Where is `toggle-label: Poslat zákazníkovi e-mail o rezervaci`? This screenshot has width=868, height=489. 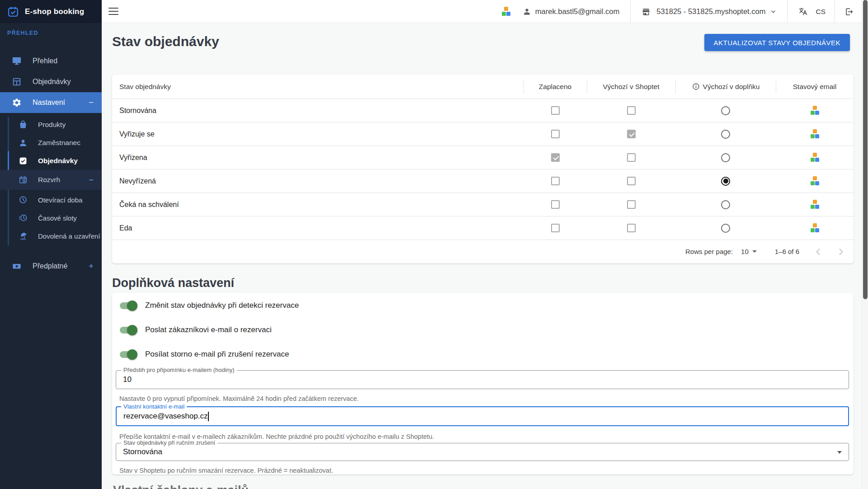 toggle-label: Poslat zákazníkovi e-mail o rezervaci is located at coordinates (208, 330).